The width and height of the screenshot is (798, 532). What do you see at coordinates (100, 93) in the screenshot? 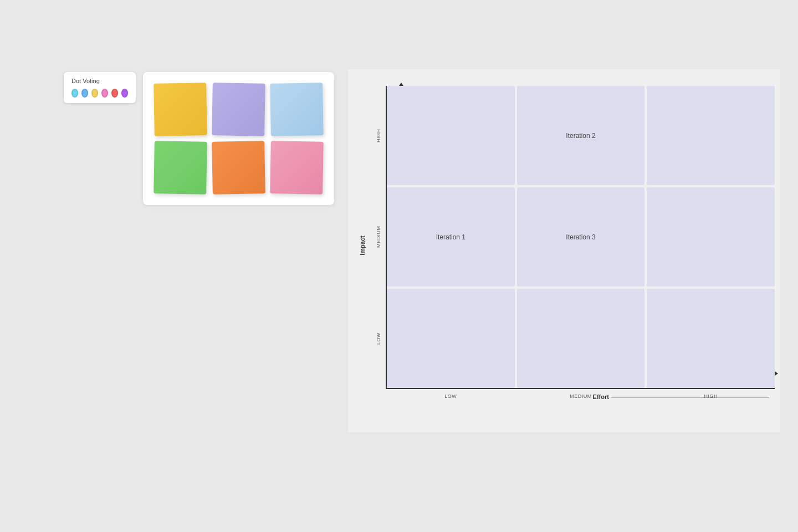
I see `dot-voting-dots` at bounding box center [100, 93].